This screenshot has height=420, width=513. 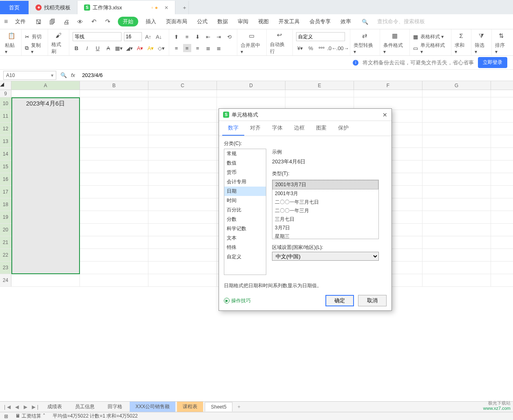 What do you see at coordinates (108, 22) in the screenshot?
I see `redo-icon: ↷` at bounding box center [108, 22].